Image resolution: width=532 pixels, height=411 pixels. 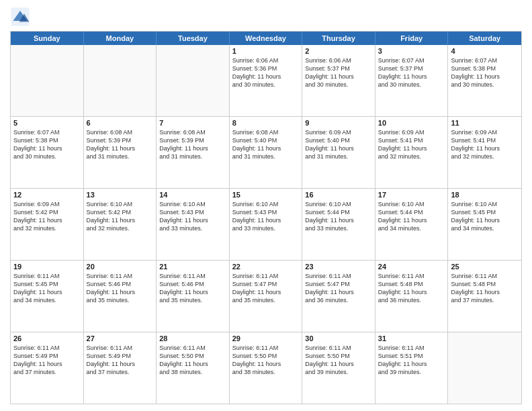 What do you see at coordinates (121, 38) in the screenshot?
I see `header-day-monday: Monday` at bounding box center [121, 38].